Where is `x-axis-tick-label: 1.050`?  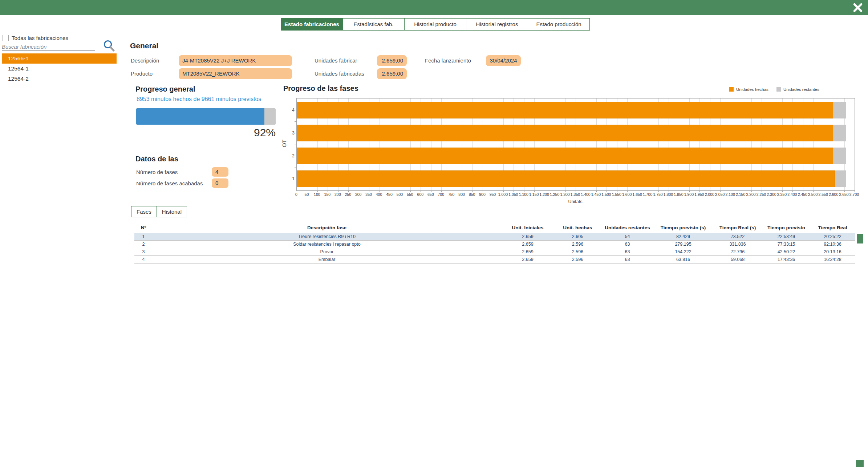
x-axis-tick-label: 1.050 is located at coordinates (513, 194).